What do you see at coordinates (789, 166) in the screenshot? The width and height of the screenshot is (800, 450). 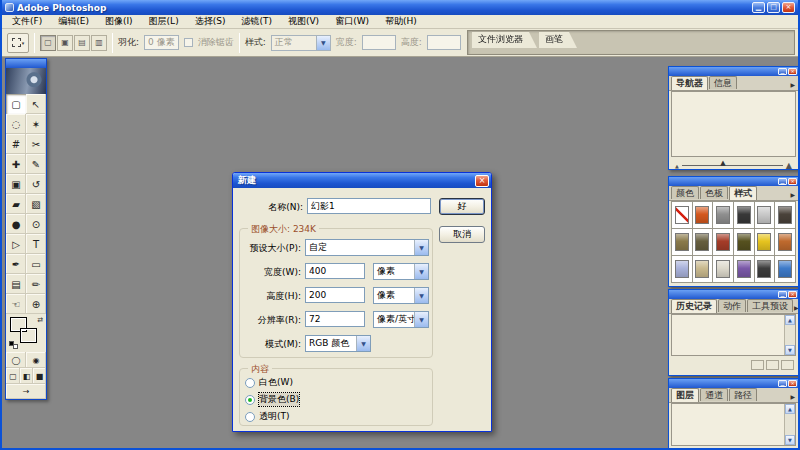 I see `zoom-in-icon: ▲` at bounding box center [789, 166].